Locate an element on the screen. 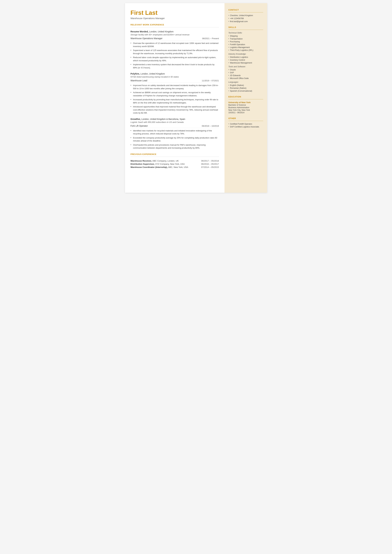  position-row-3: Fork Lift Operator 06/2018 – 10/2019 is located at coordinates (175, 126).